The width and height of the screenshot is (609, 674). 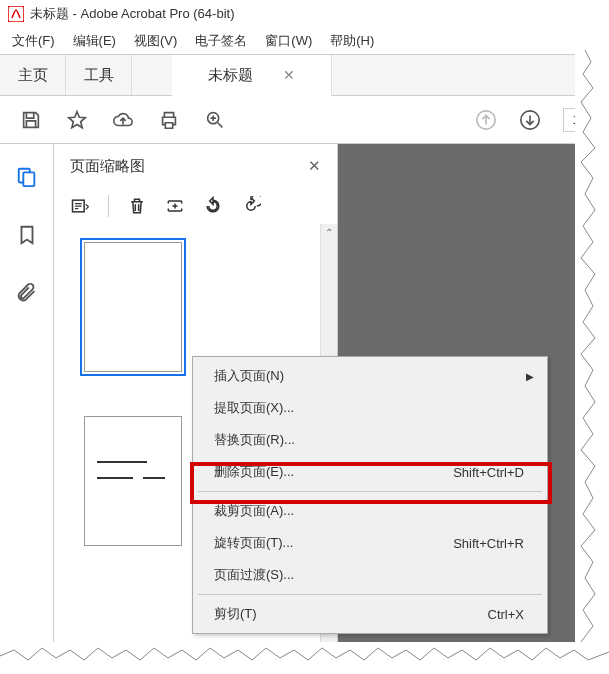 What do you see at coordinates (530, 120) in the screenshot?
I see `page-down-icon` at bounding box center [530, 120].